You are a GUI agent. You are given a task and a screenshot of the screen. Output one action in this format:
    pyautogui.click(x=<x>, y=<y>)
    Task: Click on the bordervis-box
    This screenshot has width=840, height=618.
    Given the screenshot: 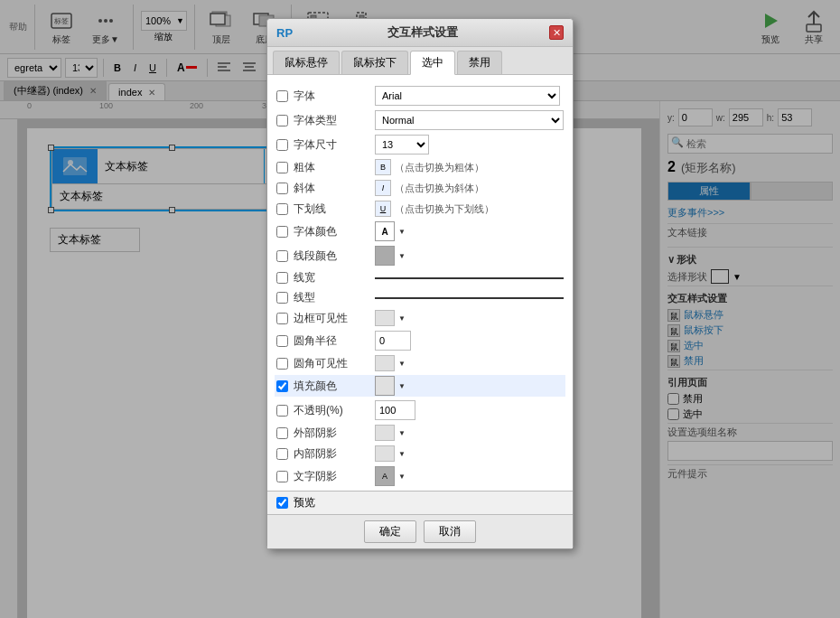 What is the action you would take?
    pyautogui.click(x=385, y=318)
    